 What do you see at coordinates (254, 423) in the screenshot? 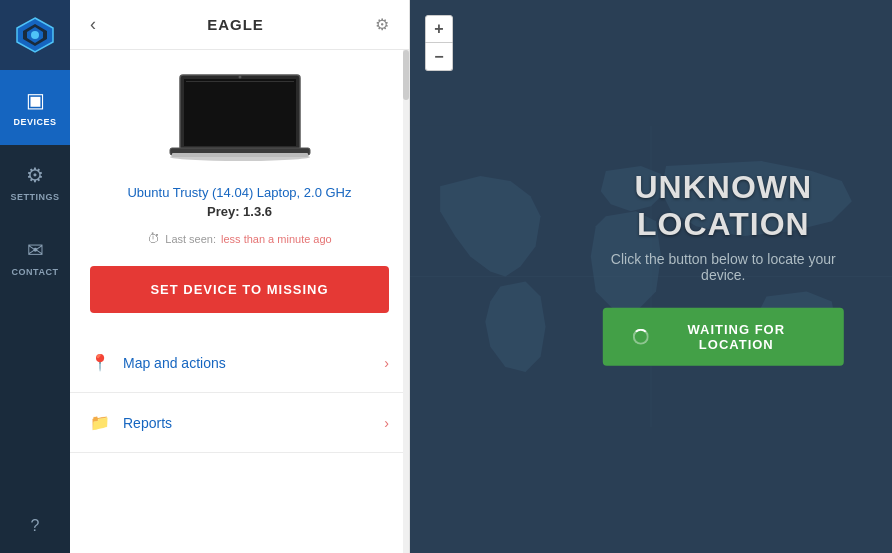
I see `reports-label: Reports` at bounding box center [254, 423].